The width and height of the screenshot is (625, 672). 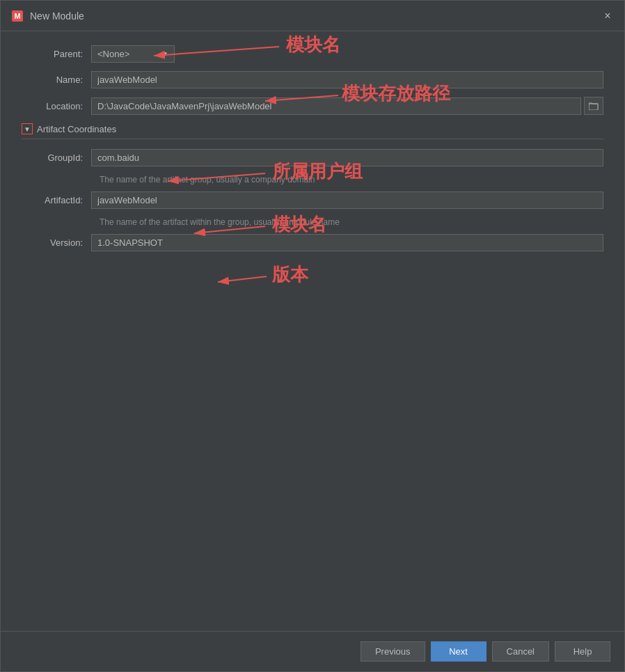 What do you see at coordinates (290, 274) in the screenshot?
I see `svg-text: 版本` at bounding box center [290, 274].